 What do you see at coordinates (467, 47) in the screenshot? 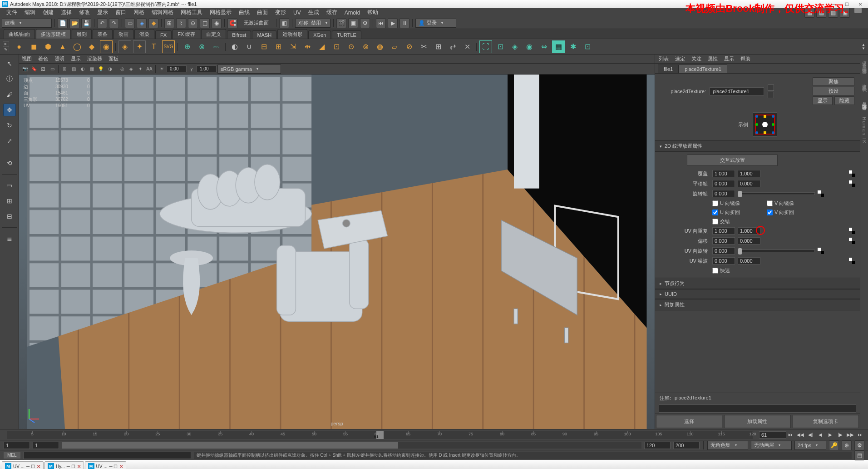
I see `connect-icon: ⤫` at bounding box center [467, 47].